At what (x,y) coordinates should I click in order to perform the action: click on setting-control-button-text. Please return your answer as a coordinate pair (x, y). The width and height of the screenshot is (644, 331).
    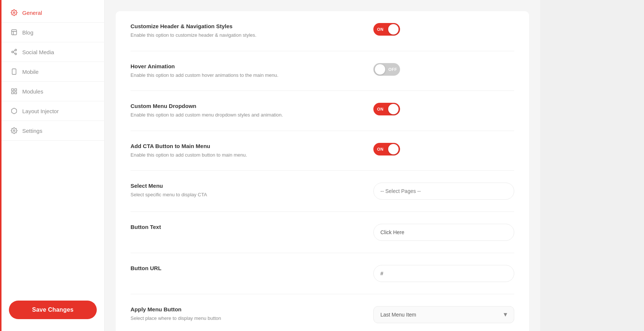
    Looking at the image, I should click on (444, 232).